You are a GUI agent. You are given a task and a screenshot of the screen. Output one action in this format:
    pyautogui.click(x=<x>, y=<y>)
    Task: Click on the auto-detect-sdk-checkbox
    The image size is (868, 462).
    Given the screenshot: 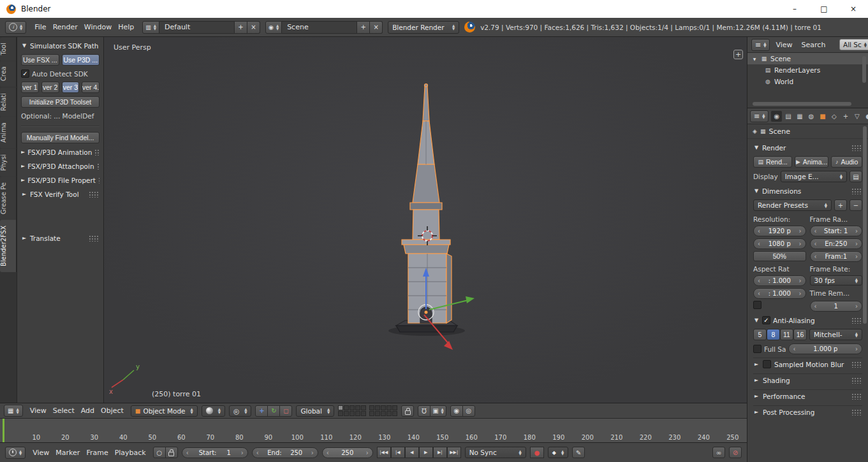 What is the action you would take?
    pyautogui.click(x=26, y=74)
    